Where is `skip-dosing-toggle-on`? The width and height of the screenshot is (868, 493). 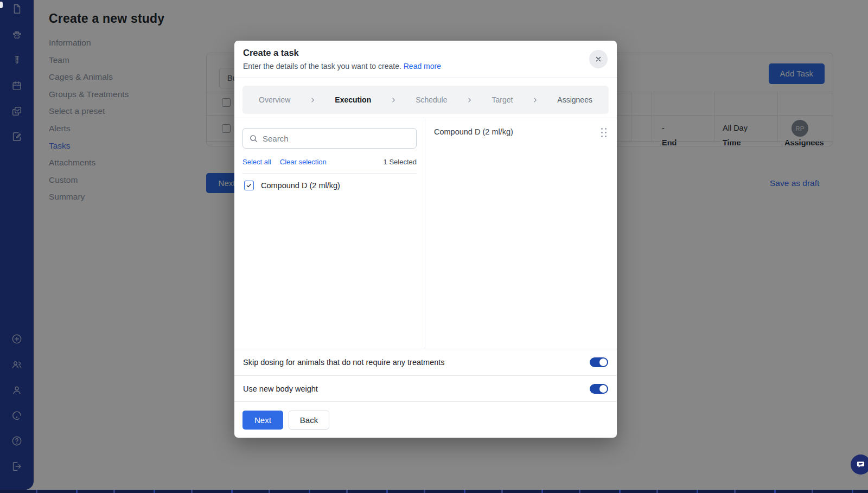
skip-dosing-toggle-on is located at coordinates (599, 362).